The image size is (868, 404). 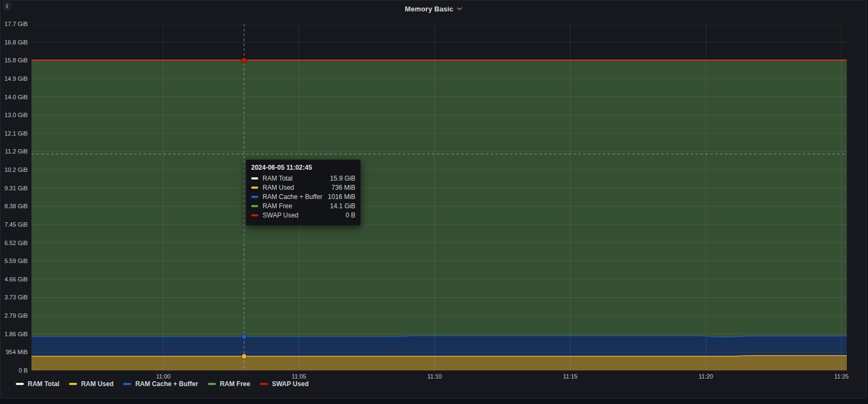 I want to click on tooltip-row-swap-used: SWAP Used0 B, so click(x=303, y=215).